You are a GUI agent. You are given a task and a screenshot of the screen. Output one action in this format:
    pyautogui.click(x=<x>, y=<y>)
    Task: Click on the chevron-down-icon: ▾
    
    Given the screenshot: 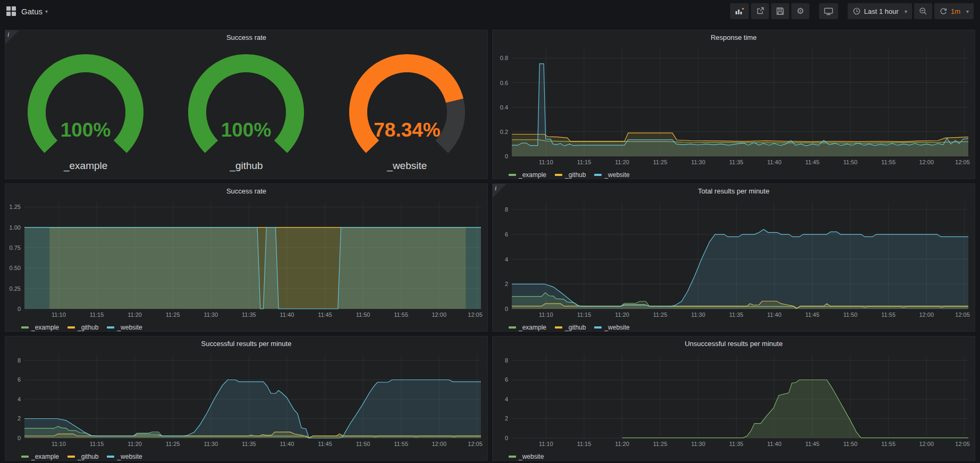 What is the action you would take?
    pyautogui.click(x=967, y=12)
    